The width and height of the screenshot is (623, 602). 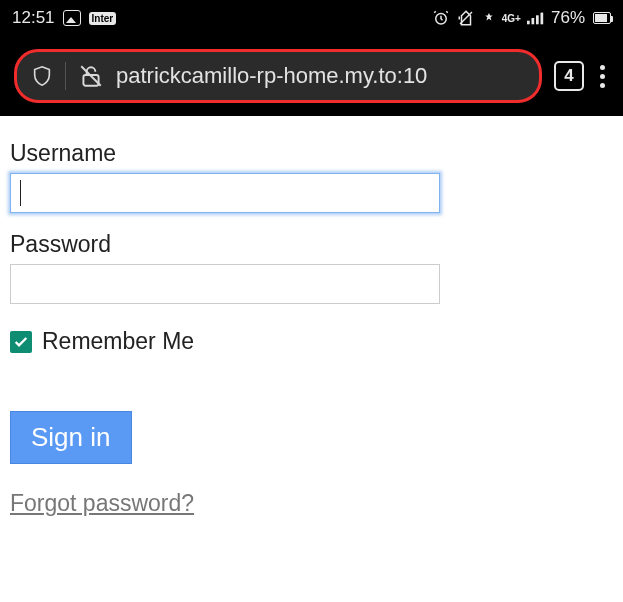 I want to click on password-label: Password, so click(x=312, y=244).